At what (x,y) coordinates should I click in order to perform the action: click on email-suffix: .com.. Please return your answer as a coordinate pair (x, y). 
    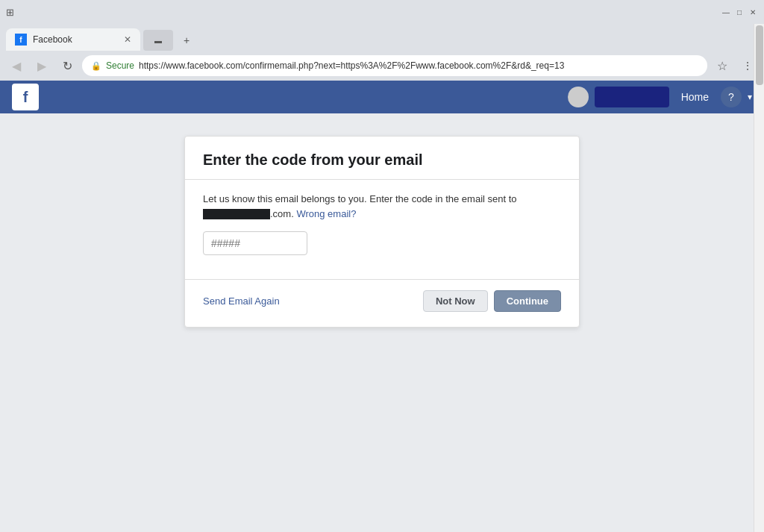
    Looking at the image, I should click on (282, 213).